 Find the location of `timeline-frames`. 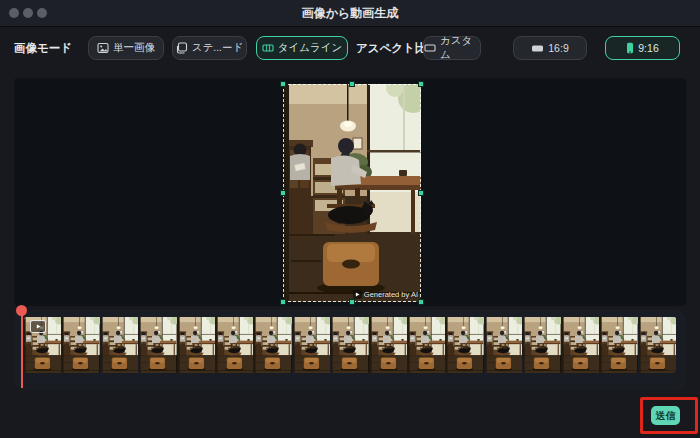

timeline-frames is located at coordinates (350, 345).